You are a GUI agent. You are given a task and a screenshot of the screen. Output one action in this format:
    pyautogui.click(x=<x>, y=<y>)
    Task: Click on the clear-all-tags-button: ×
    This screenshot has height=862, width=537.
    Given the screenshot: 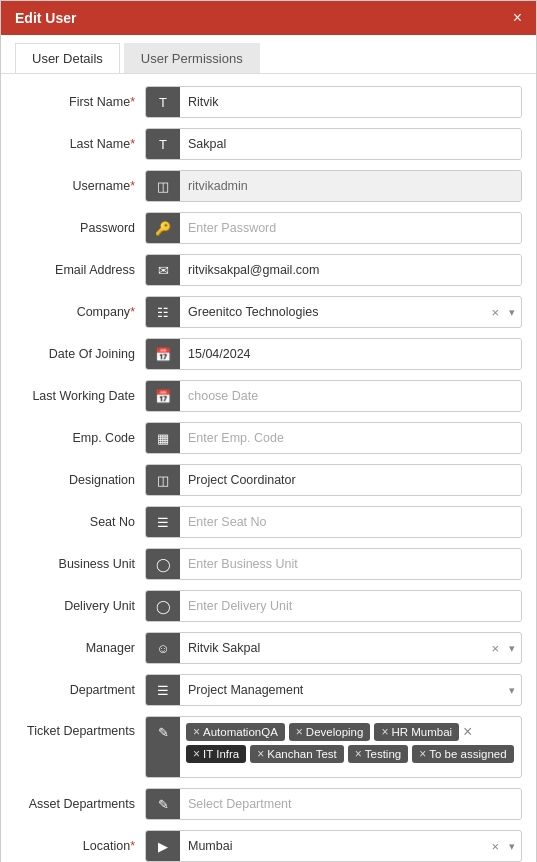 What is the action you would take?
    pyautogui.click(x=468, y=732)
    